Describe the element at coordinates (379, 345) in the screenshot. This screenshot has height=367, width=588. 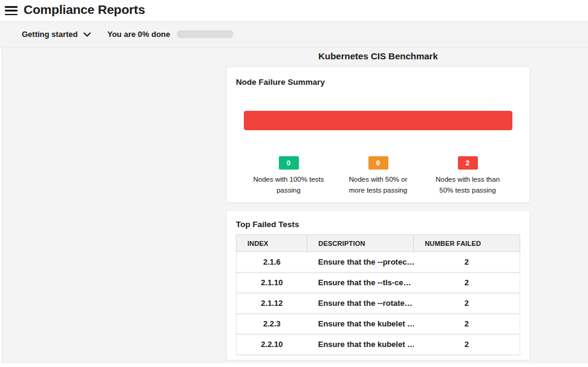
I see `table-row: 2.2.10 Ensure that the kubelet … 2` at that location.